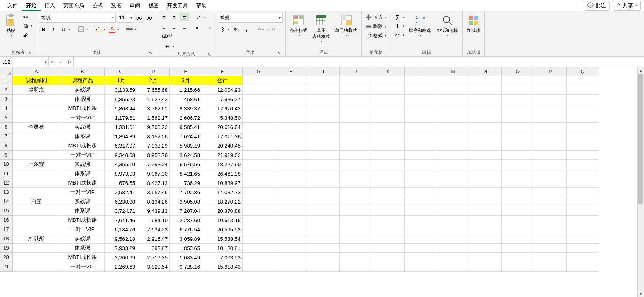 Image resolution: width=644 pixels, height=297 pixels. Describe the element at coordinates (550, 72) in the screenshot. I see `col-header-P: P` at that location.